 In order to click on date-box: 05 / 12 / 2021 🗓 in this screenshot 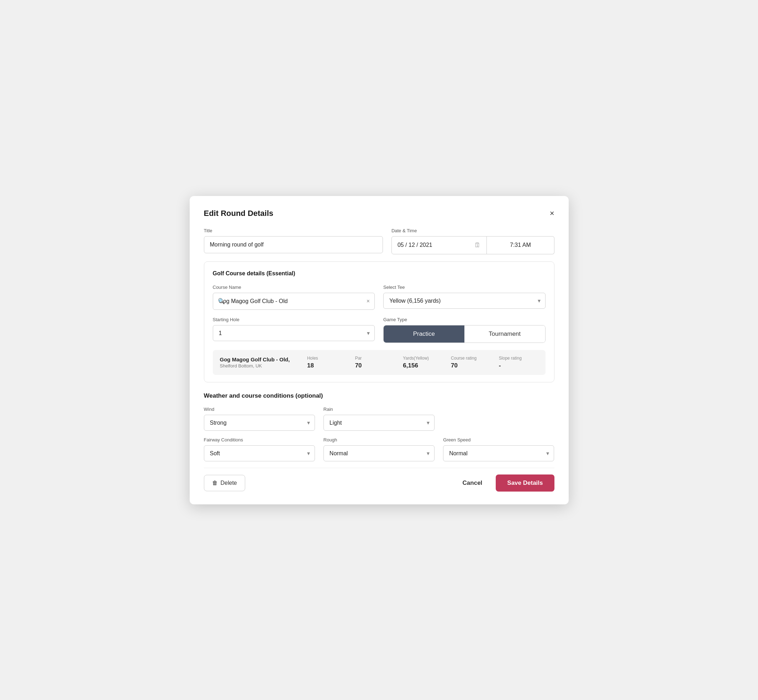, I will do `click(439, 245)`.